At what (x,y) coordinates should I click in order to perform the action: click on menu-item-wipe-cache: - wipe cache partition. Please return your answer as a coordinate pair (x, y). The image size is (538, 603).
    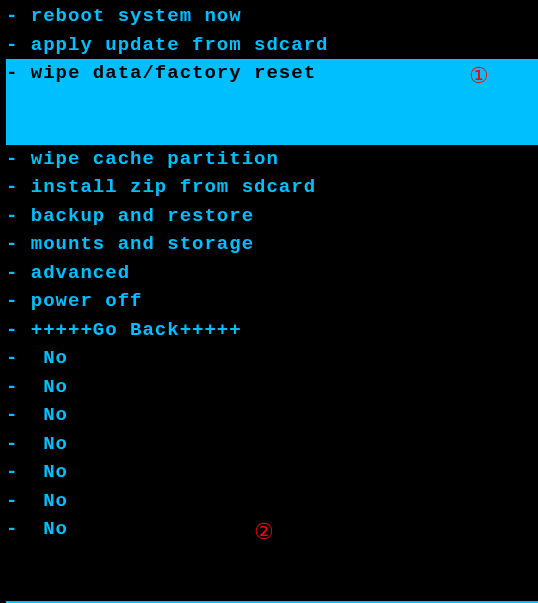
    Looking at the image, I should click on (272, 160).